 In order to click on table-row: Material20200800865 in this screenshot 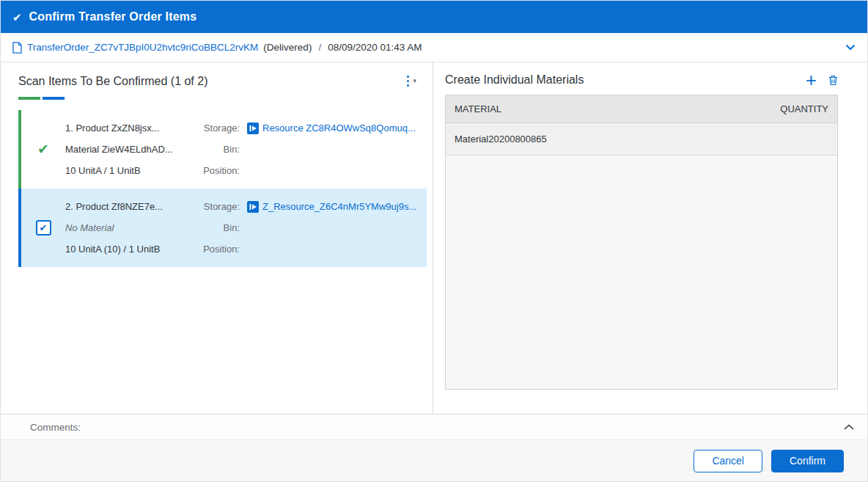, I will do `click(641, 139)`.